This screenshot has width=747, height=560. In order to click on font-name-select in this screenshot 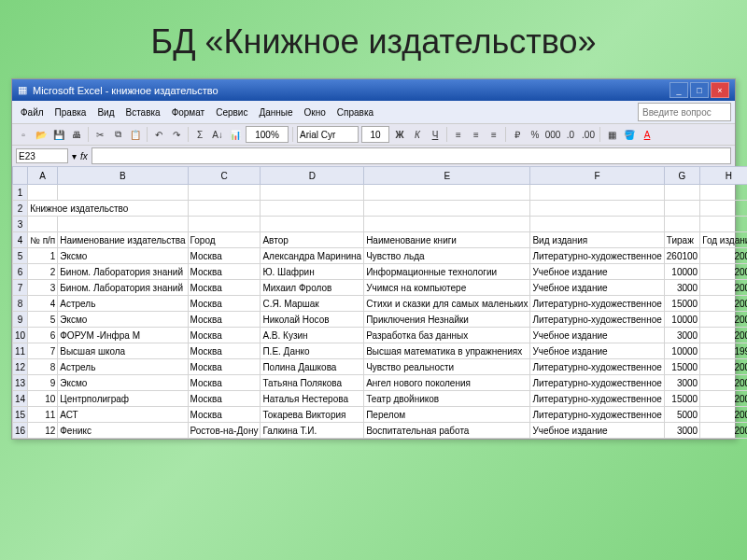, I will do `click(328, 134)`.